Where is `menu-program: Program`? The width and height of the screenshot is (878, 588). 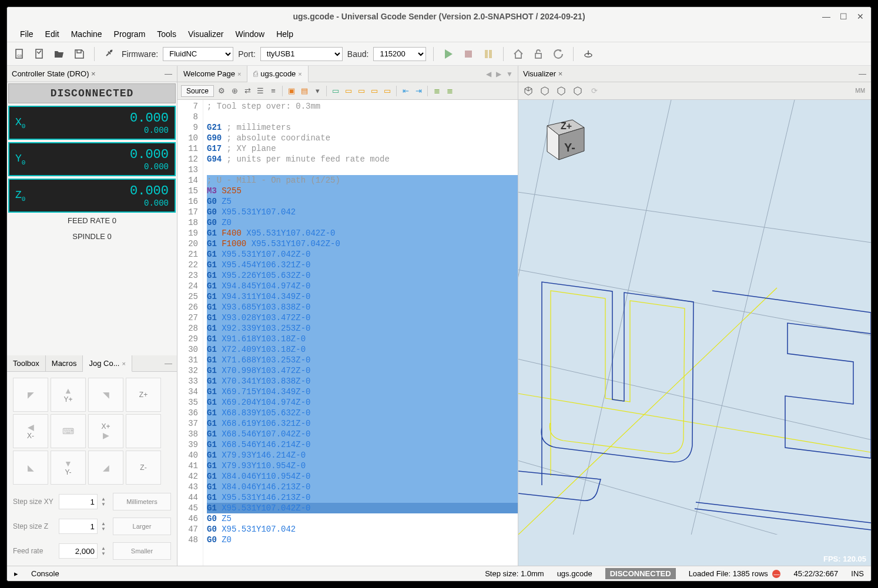
menu-program: Program is located at coordinates (130, 34).